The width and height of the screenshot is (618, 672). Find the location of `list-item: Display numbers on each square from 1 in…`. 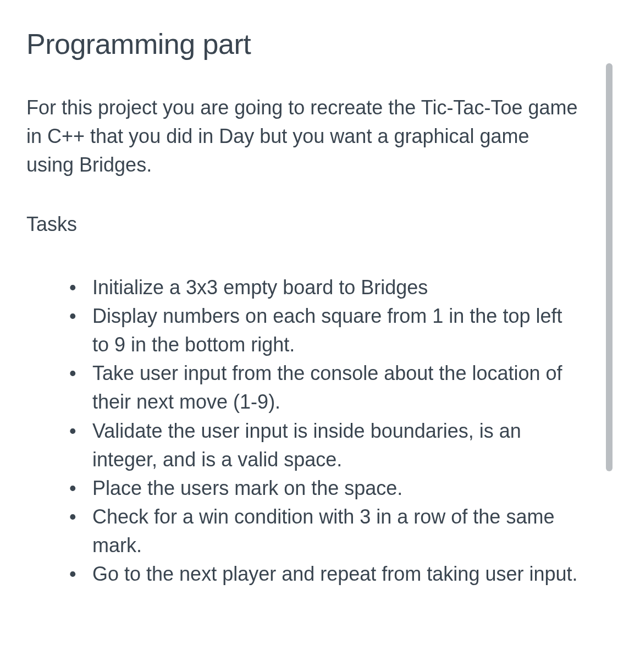

list-item: Display numbers on each square from 1 in… is located at coordinates (325, 331).